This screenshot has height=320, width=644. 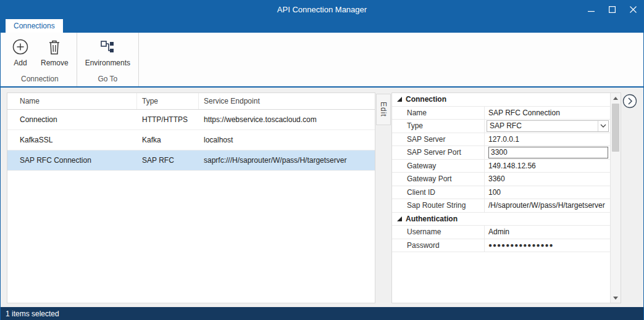 I want to click on dropdown-value: SAP RFC, so click(x=506, y=126).